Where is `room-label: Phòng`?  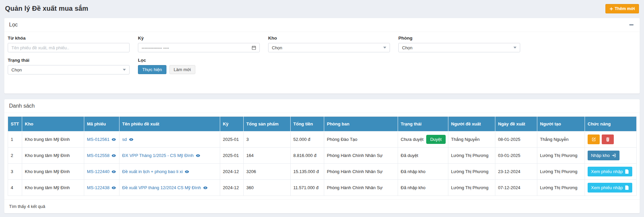 room-label: Phòng is located at coordinates (459, 38).